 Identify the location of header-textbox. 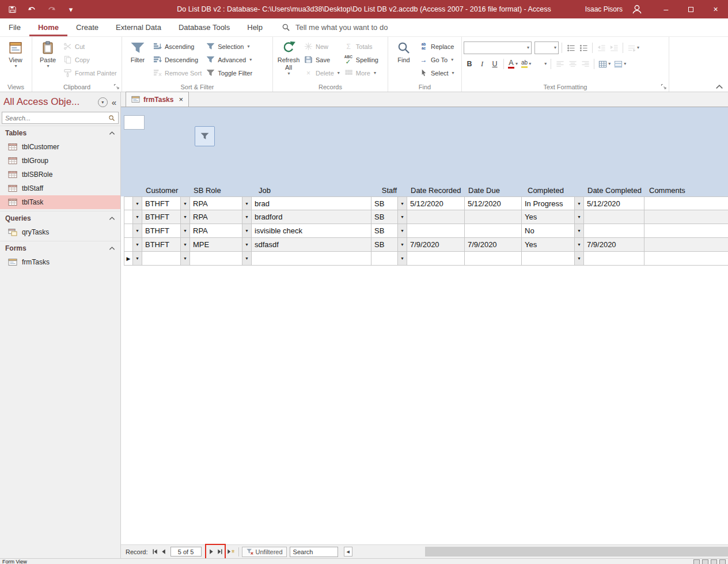
(134, 122).